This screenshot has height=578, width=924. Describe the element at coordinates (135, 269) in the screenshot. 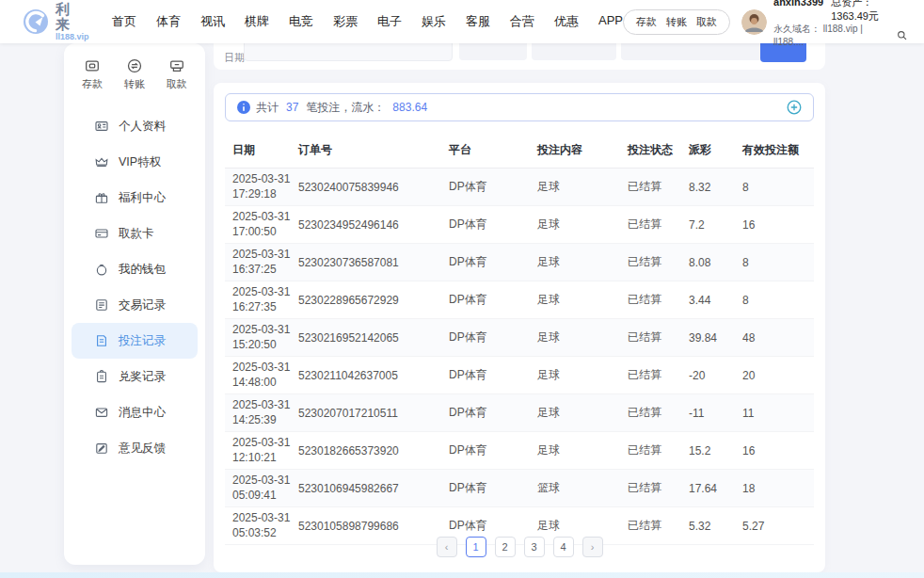

I see `sidebar-item-wallet: 我的钱包` at that location.